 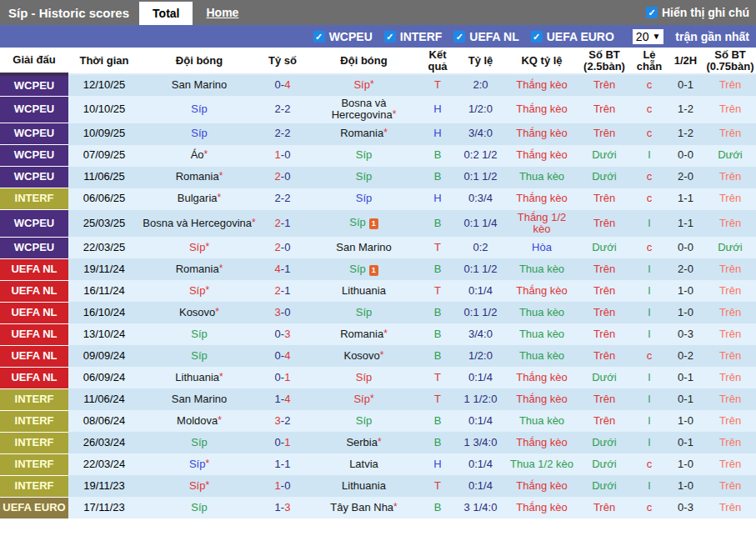 What do you see at coordinates (283, 61) in the screenshot?
I see `header-score: Tỷ số` at bounding box center [283, 61].